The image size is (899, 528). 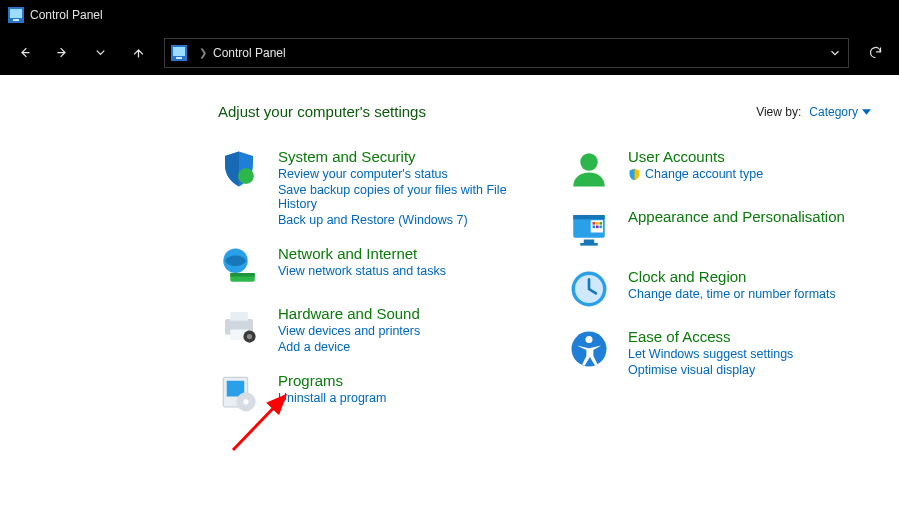 I want to click on forward-button, so click(x=62, y=53).